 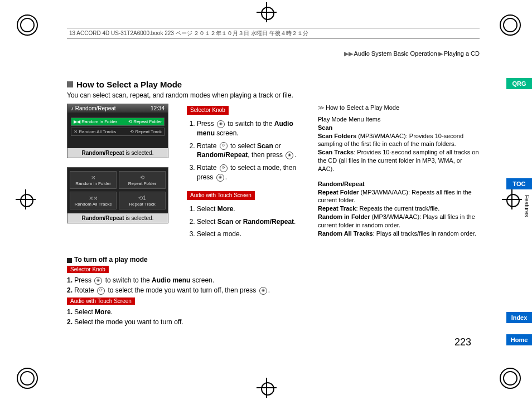 What do you see at coordinates (273, 260) in the screenshot?
I see `subsection-title: To turn off a play mode` at bounding box center [273, 260].